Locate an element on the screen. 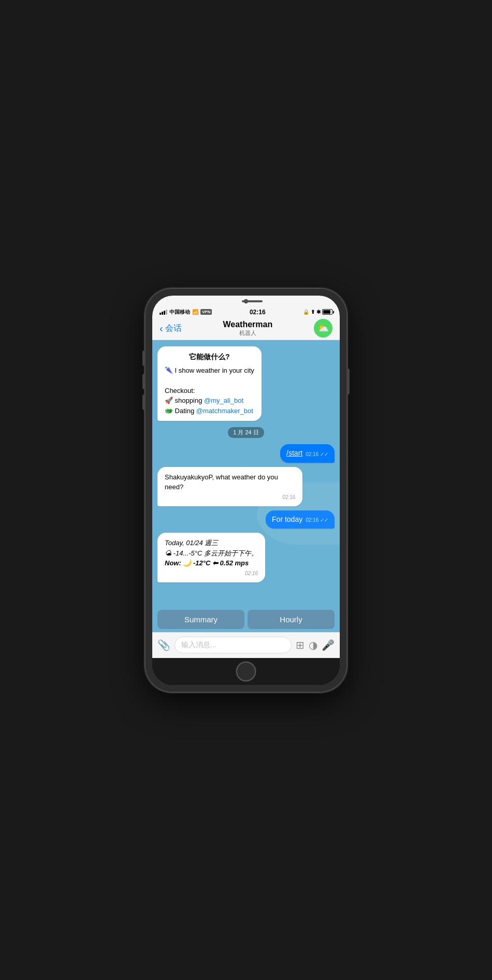 The width and height of the screenshot is (492, 980). battery-icon is located at coordinates (327, 312).